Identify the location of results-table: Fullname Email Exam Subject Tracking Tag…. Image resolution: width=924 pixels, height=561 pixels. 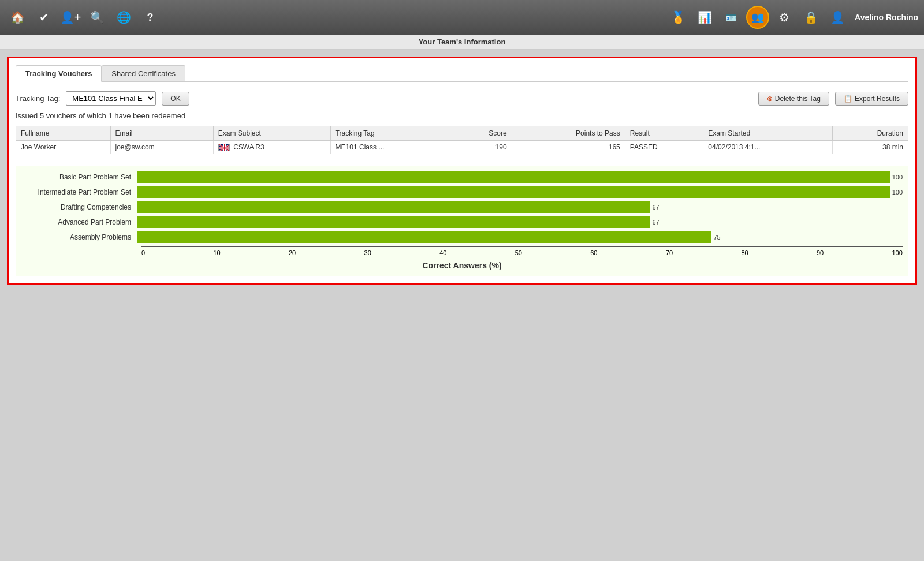
(462, 140).